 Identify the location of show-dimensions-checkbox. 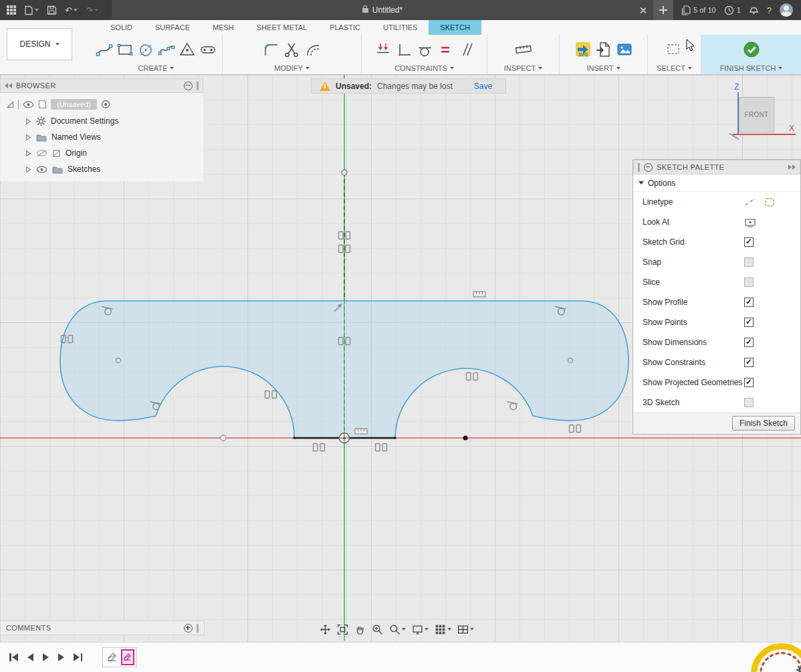
(749, 342).